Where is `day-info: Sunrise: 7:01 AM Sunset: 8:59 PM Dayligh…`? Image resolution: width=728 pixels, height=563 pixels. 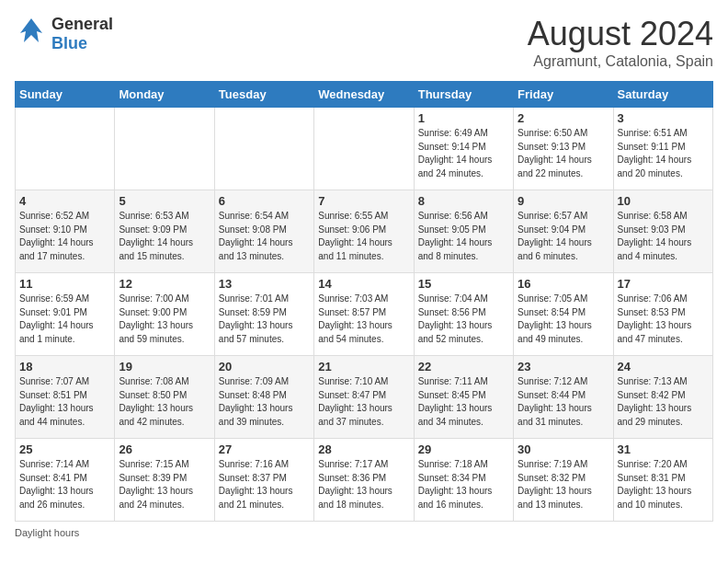
day-info: Sunrise: 7:01 AM Sunset: 8:59 PM Dayligh… is located at coordinates (265, 319).